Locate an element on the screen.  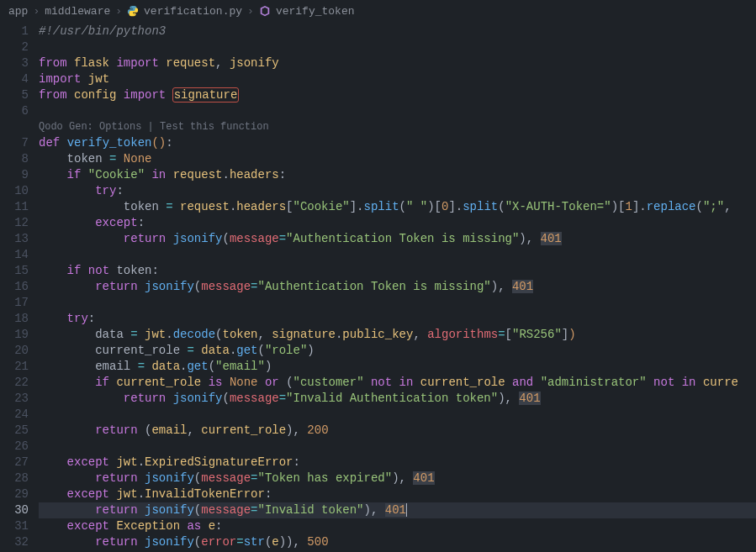
line-number: 29 is located at coordinates (14, 494).